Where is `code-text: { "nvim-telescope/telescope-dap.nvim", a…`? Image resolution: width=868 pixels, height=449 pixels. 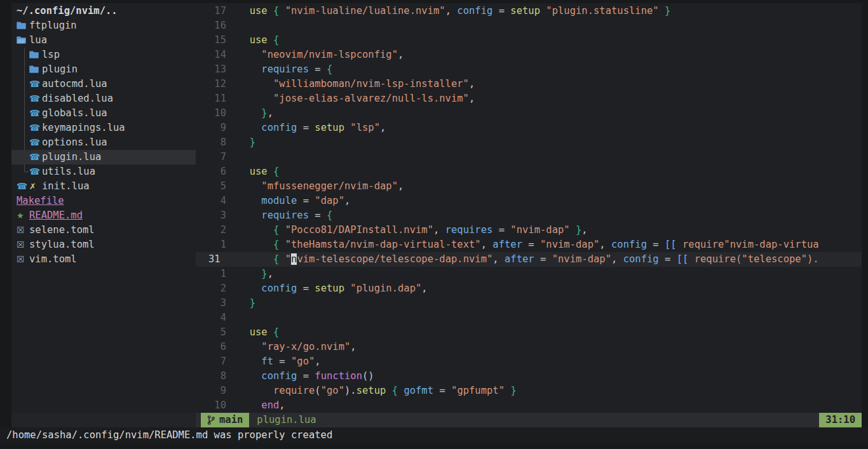
code-text: { "nvim-telescope/telescope-dap.nvim", a… is located at coordinates (526, 259).